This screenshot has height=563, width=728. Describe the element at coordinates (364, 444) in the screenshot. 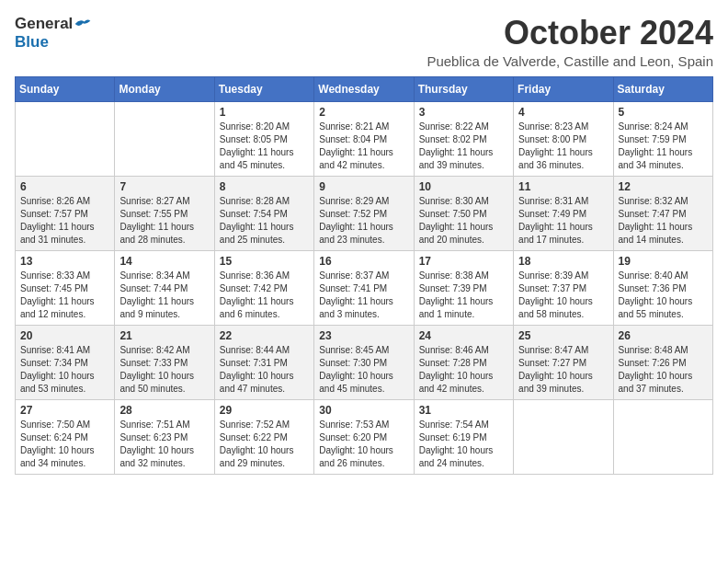

I see `day-detail: Sunrise: 7:53 AM Sunset: 6:20 PM Dayligh…` at that location.